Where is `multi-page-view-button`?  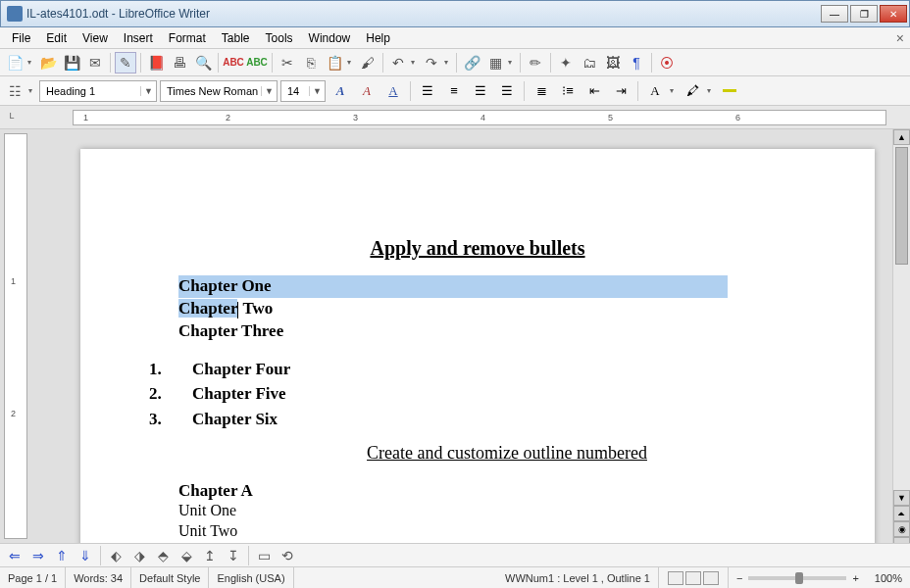 multi-page-view-button is located at coordinates (693, 578).